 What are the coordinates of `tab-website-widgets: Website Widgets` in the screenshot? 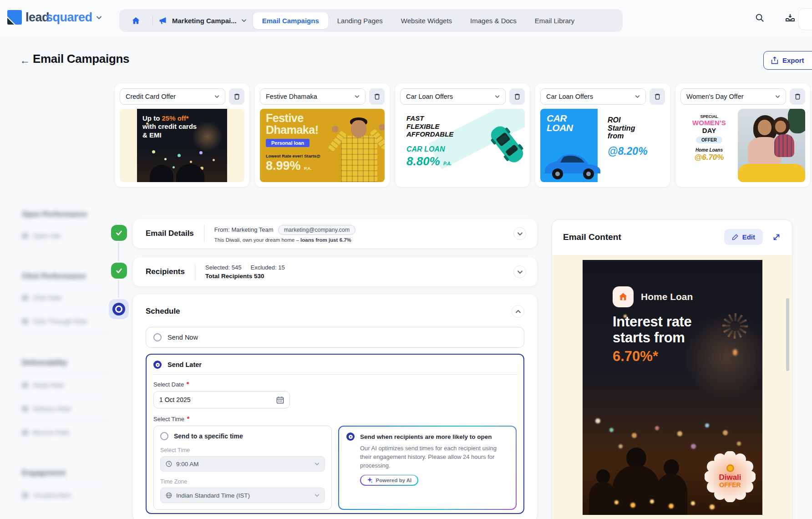 It's located at (426, 21).